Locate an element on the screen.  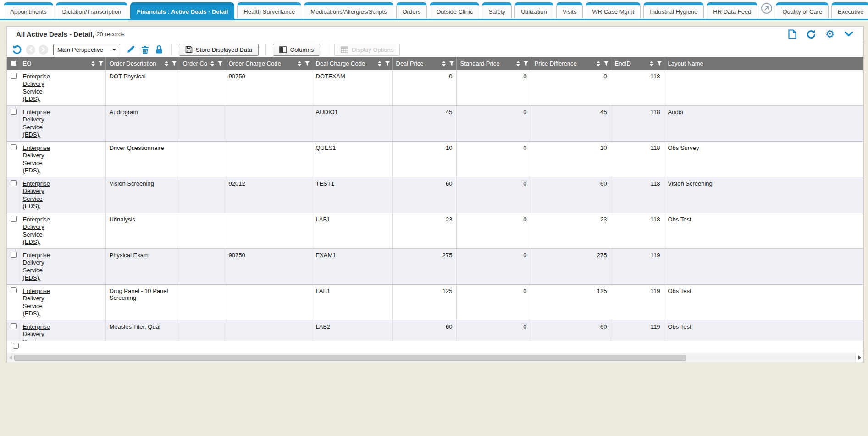
tab-wr-case-mgmt: WR Case Mgmt is located at coordinates (613, 11).